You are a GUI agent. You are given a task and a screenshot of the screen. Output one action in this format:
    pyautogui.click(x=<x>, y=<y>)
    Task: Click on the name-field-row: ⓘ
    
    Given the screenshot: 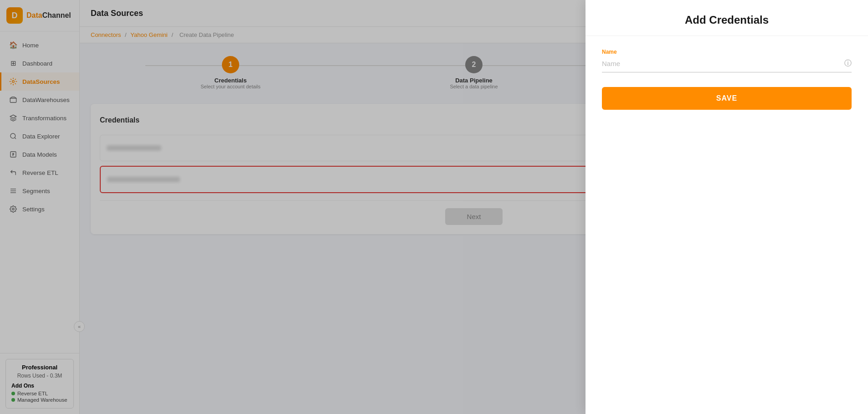 What is the action you would take?
    pyautogui.click(x=727, y=65)
    